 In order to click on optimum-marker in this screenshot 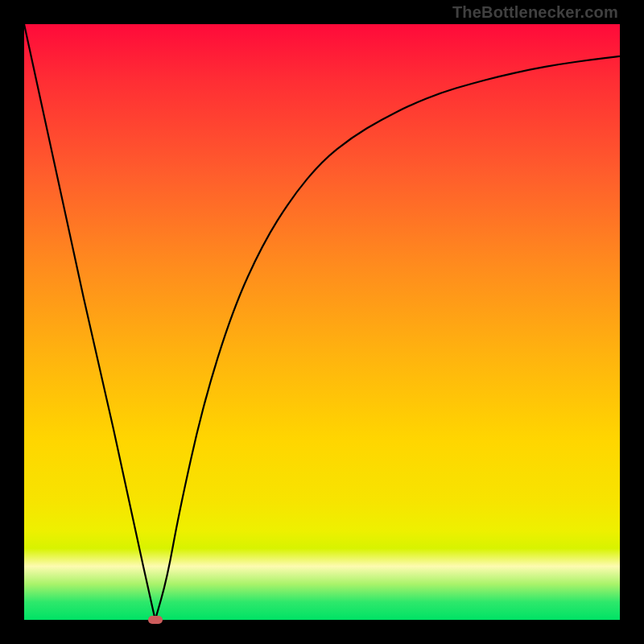, I will do `click(155, 620)`.